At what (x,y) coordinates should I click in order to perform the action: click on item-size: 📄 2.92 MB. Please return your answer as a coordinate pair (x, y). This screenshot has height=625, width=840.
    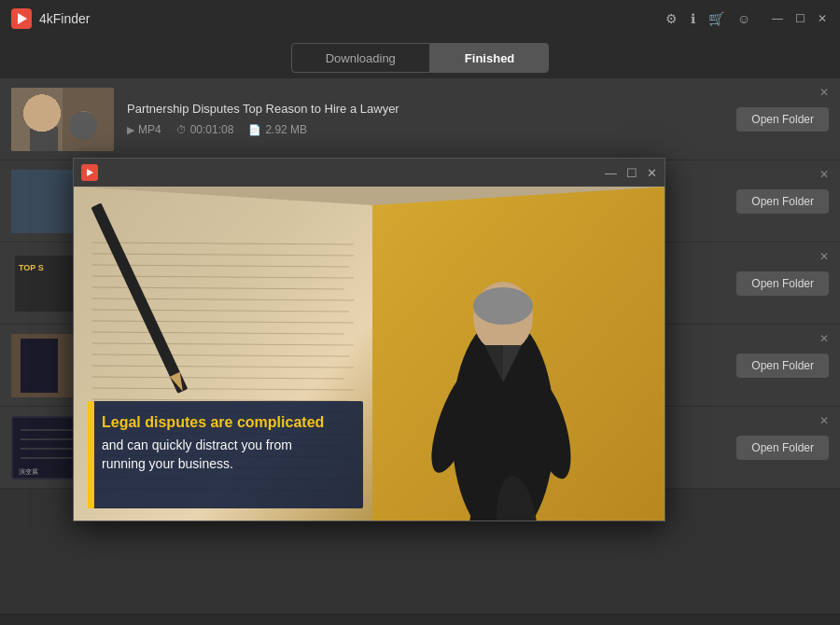
    Looking at the image, I should click on (278, 130).